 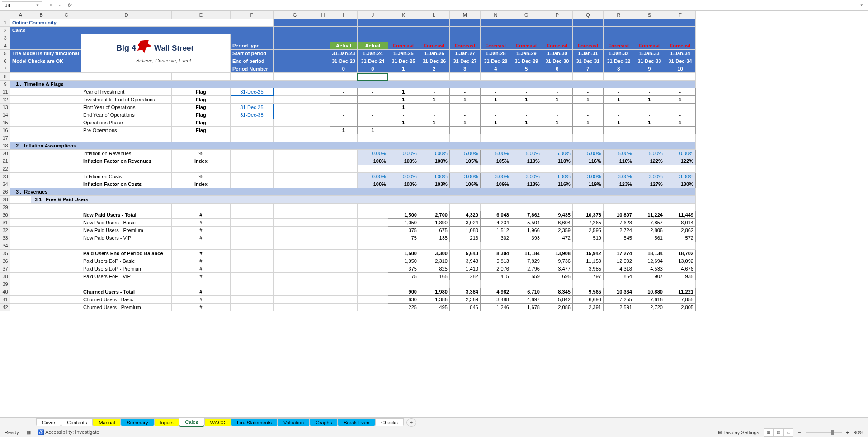 What do you see at coordinates (618, 292) in the screenshot?
I see `num-cell: 10,364` at bounding box center [618, 292].